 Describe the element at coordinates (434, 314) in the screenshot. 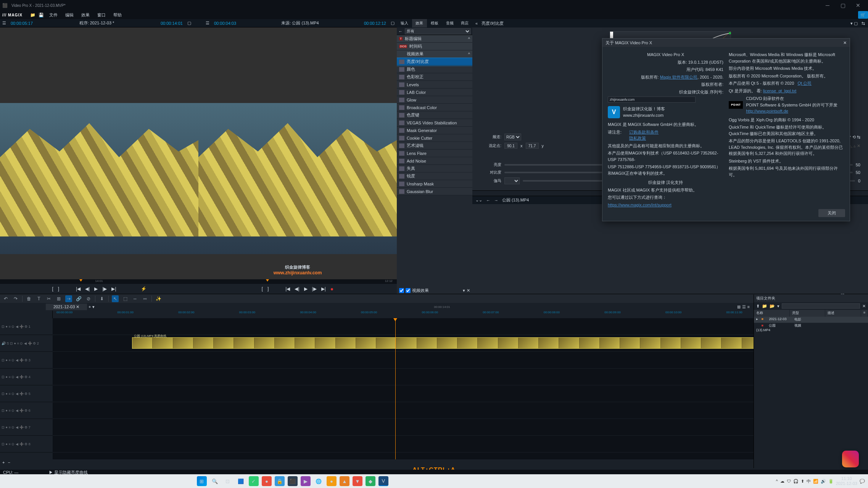

I see `timeline-ruler: 00:00:00:0000:00:01:0000:00:02:00 00:00:…` at that location.